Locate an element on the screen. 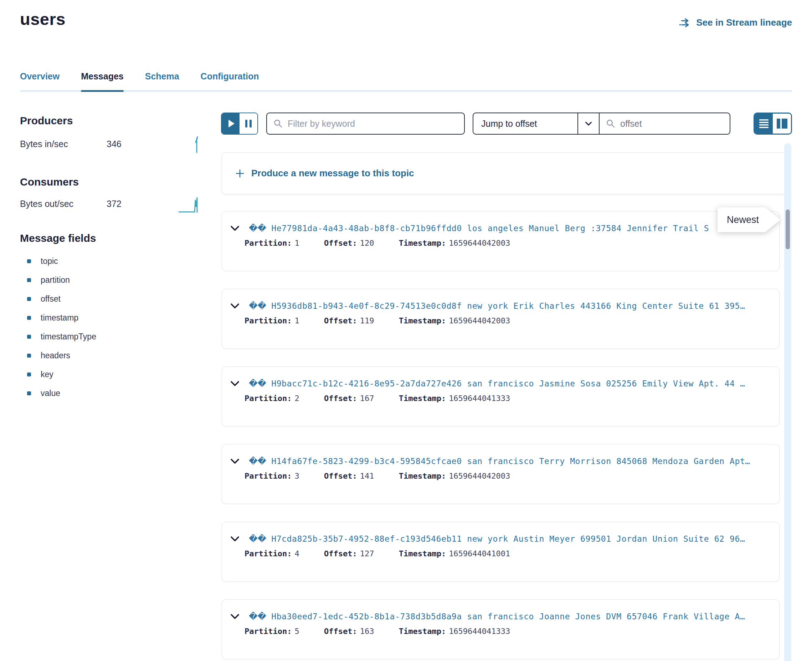 This screenshot has height=661, width=812. message-fields-heading: Message fields is located at coordinates (58, 238).